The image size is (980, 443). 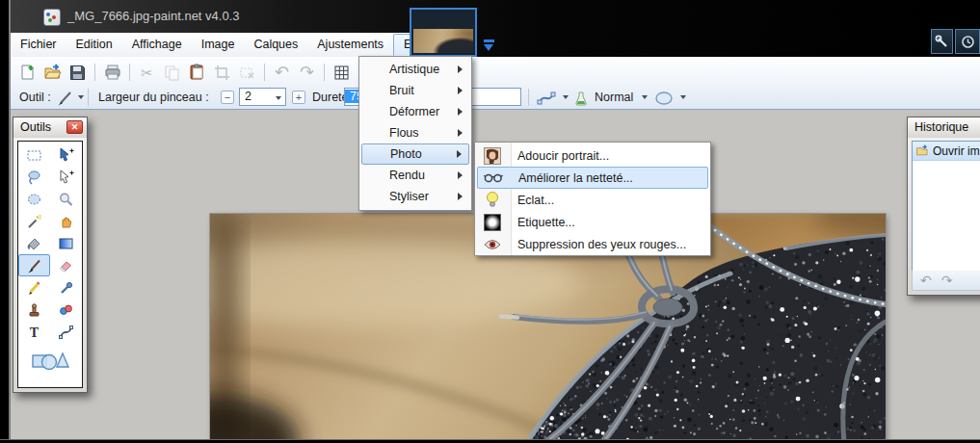 I want to click on menu-affichage: Affichage, so click(x=157, y=44).